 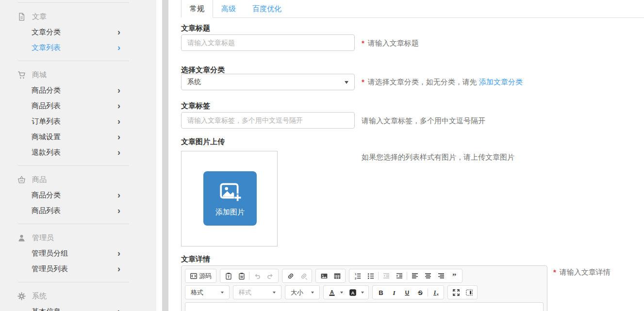 I want to click on article-title-label: 文章标题, so click(x=196, y=28).